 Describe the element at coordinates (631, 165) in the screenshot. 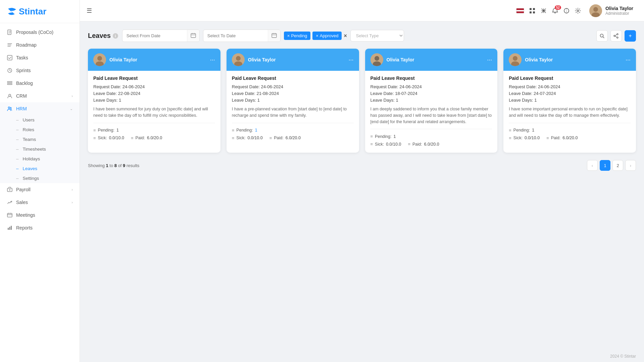

I see `pagination-next: ›` at that location.